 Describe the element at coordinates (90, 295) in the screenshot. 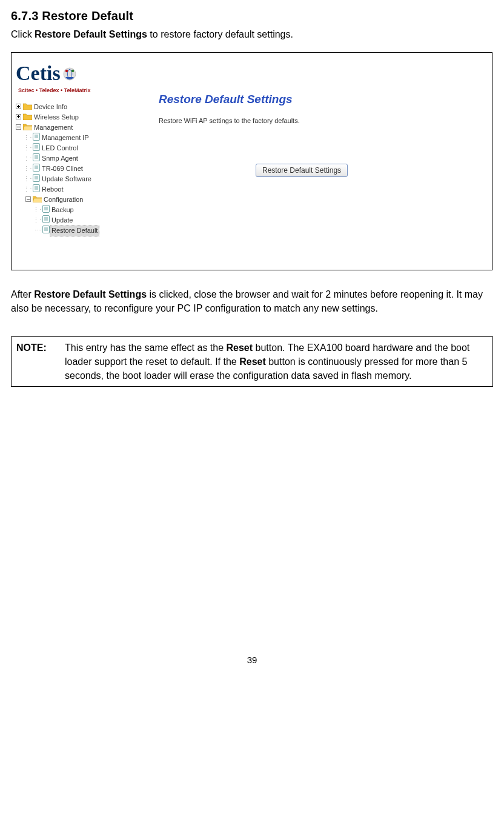

I see `after-bold: Restore Default Settings` at that location.